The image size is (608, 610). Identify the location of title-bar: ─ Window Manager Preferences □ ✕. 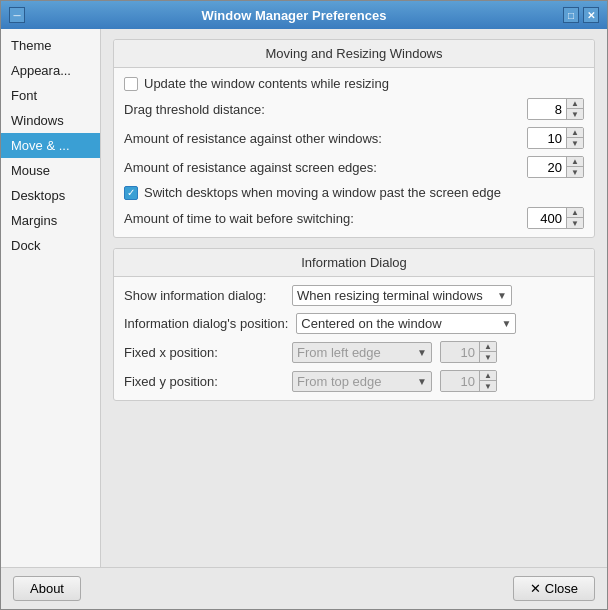
(304, 15).